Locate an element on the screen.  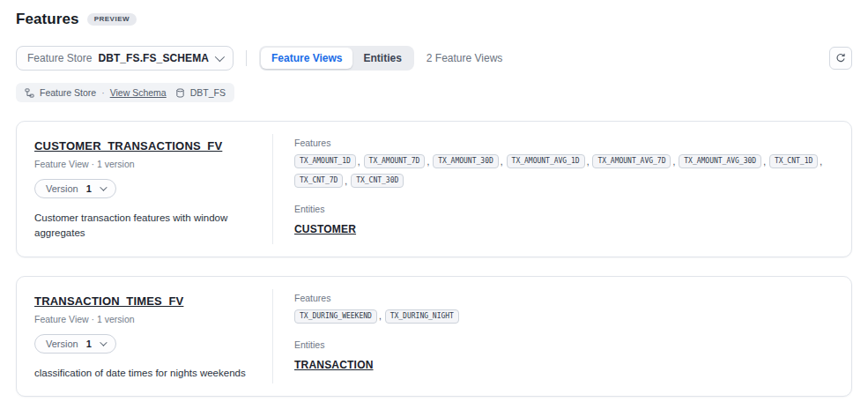
feature-view-title-link: CUSTOMER_TRANSACTIONS_FV is located at coordinates (129, 146).